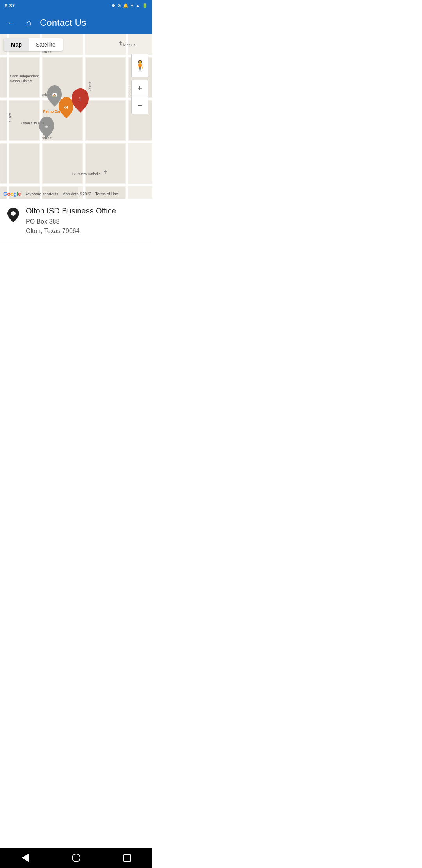 The image size is (422, 868). Describe the element at coordinates (87, 174) in the screenshot. I see `stpeters-label: St Peters Catholic` at that location.